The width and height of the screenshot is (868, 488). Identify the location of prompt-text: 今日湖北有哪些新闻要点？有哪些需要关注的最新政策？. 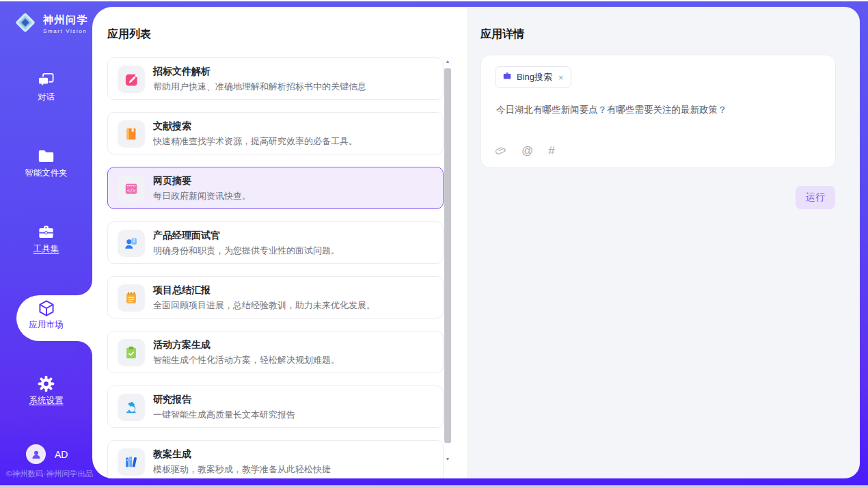
(659, 110).